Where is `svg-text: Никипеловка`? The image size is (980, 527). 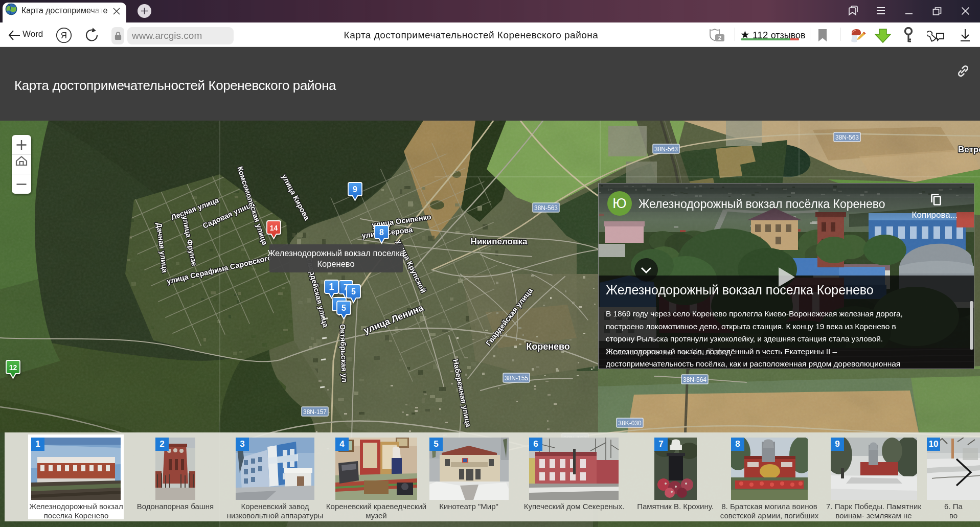
svg-text: Никипеловка is located at coordinates (499, 241).